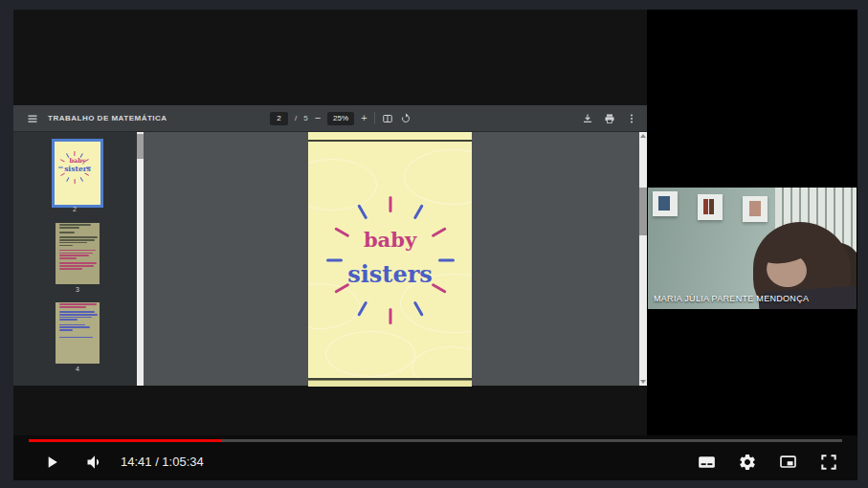  What do you see at coordinates (390, 274) in the screenshot?
I see `slide-word2: sisters` at bounding box center [390, 274].